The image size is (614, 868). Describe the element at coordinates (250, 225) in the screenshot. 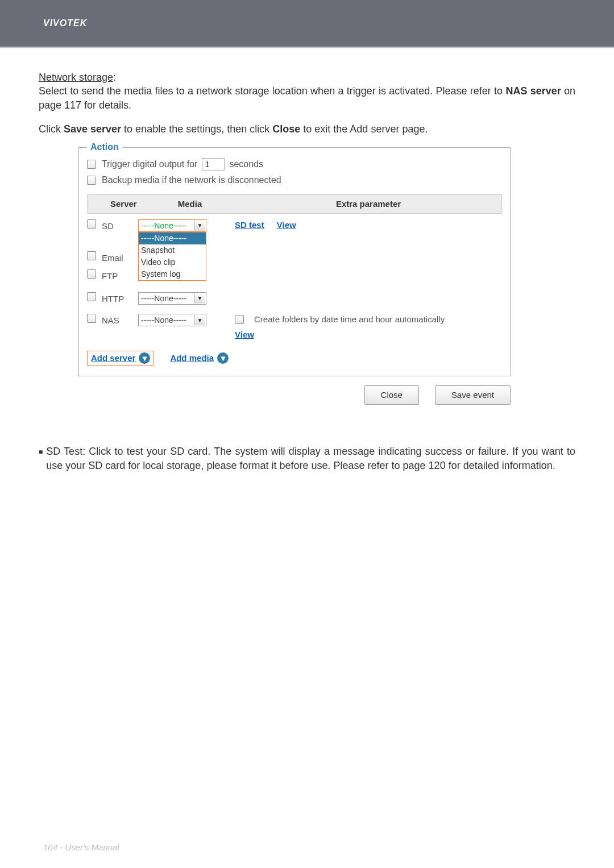

I see `sd-test-link: SD test` at that location.